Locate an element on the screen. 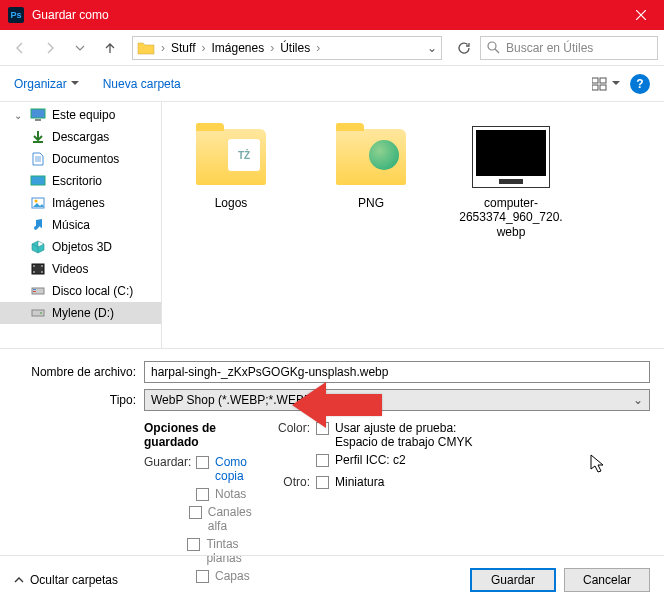 The image size is (664, 603). images-icon is located at coordinates (38, 203).